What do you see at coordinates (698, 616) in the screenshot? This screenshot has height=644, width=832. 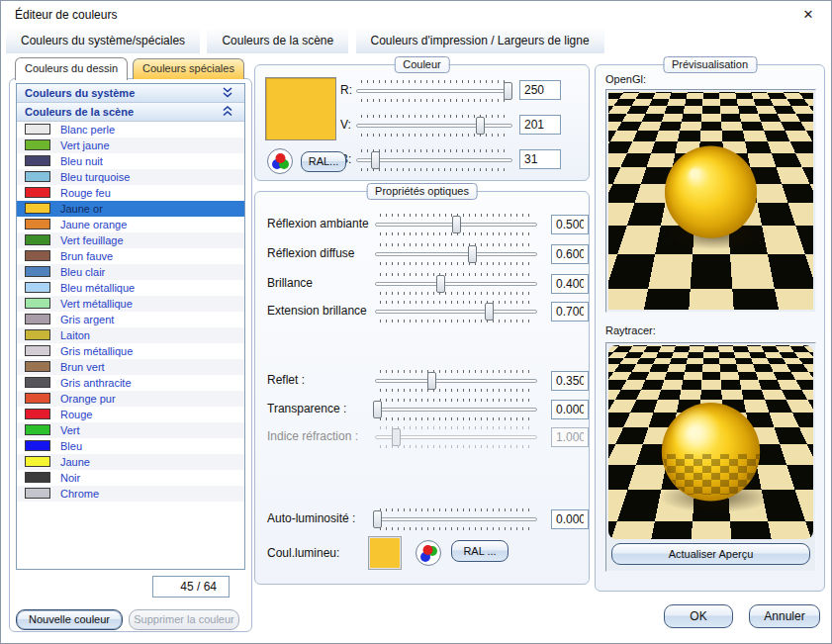 I see `ok-button: OK` at bounding box center [698, 616].